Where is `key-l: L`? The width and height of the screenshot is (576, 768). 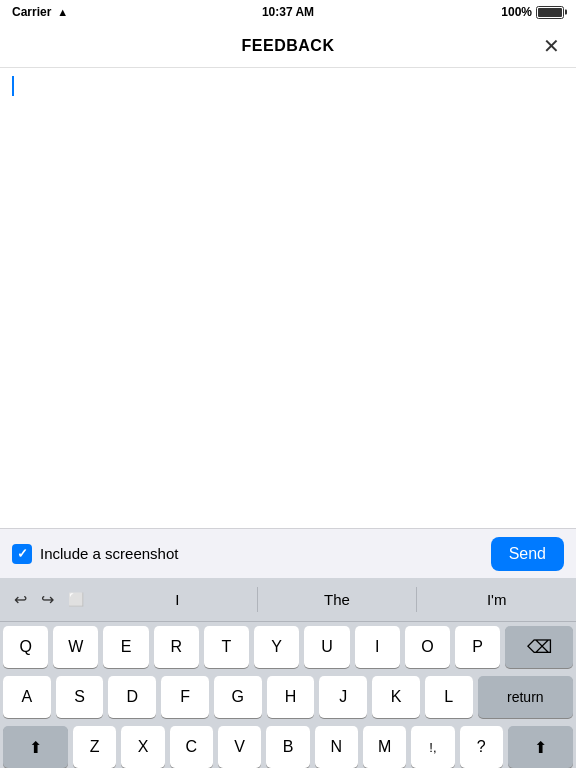
key-l: L is located at coordinates (449, 697).